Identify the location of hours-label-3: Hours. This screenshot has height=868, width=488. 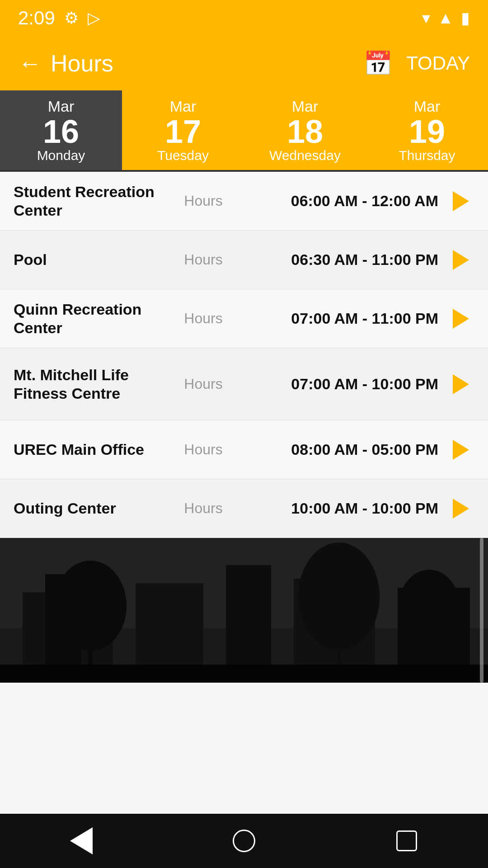
(203, 318).